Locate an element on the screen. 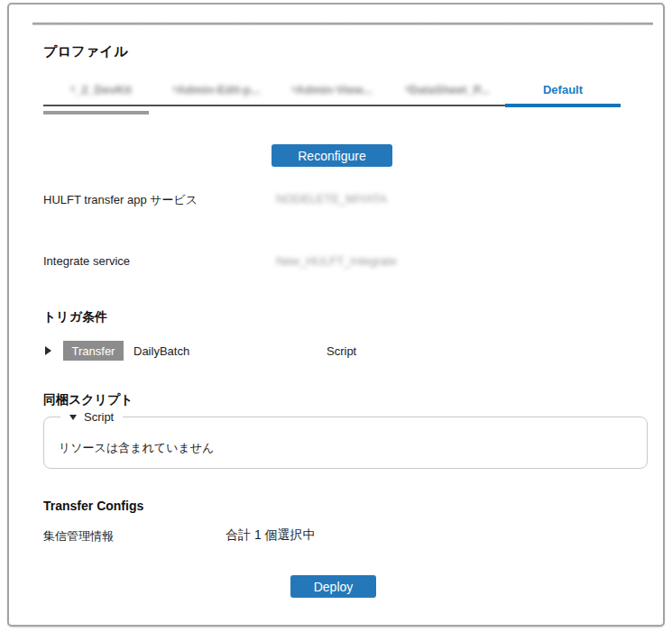 The image size is (672, 641). reconfigure-button: Reconfigure is located at coordinates (332, 155).